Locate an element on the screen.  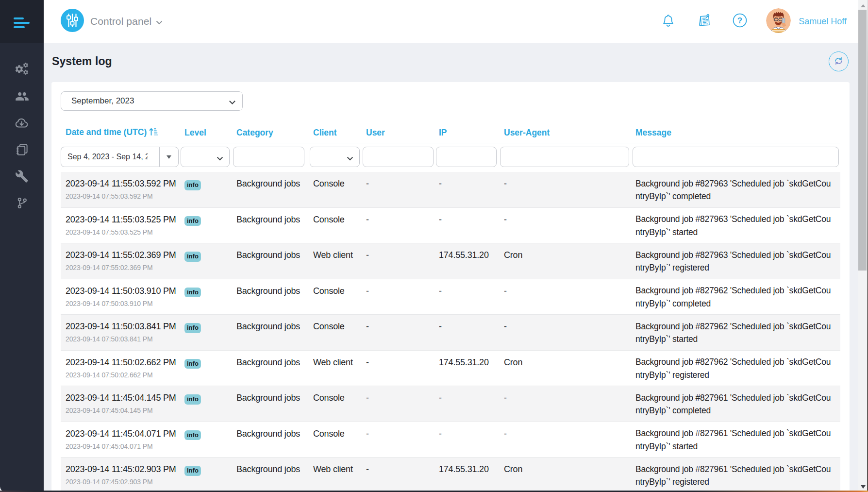
cell-message: Background job #827962 'Scheduled job `s… is located at coordinates (736, 368).